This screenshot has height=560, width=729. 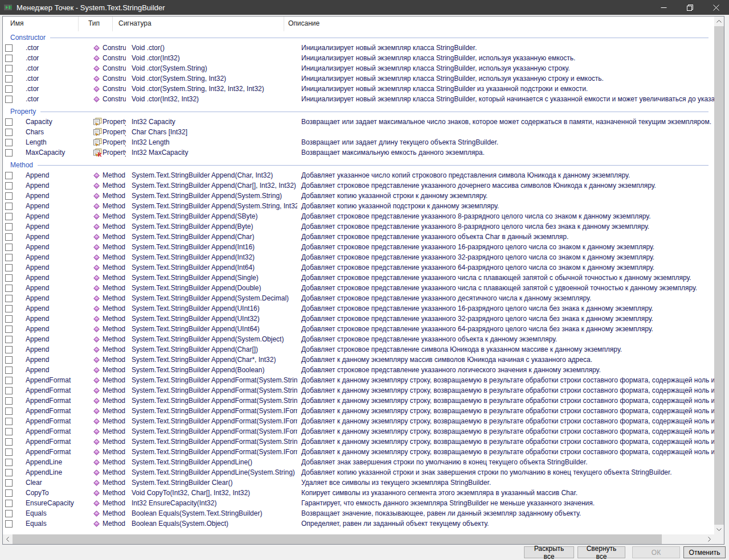 What do you see at coordinates (705, 552) in the screenshot?
I see `cancel-button: Отменить` at bounding box center [705, 552].